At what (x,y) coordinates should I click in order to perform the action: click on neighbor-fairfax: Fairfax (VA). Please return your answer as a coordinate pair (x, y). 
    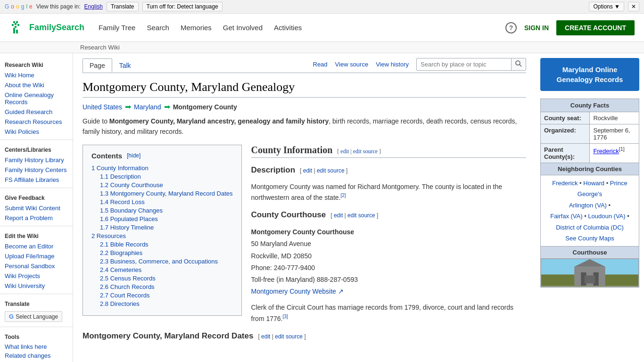
    Looking at the image, I should click on (566, 216).